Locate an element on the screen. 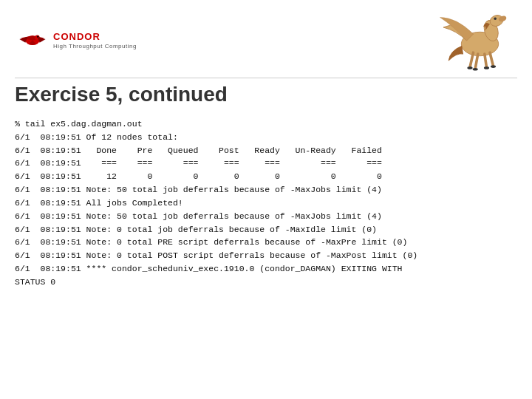 The image size is (532, 399). code-line: 6/1 08:19:51 Of 12 nodes total: is located at coordinates (266, 137).